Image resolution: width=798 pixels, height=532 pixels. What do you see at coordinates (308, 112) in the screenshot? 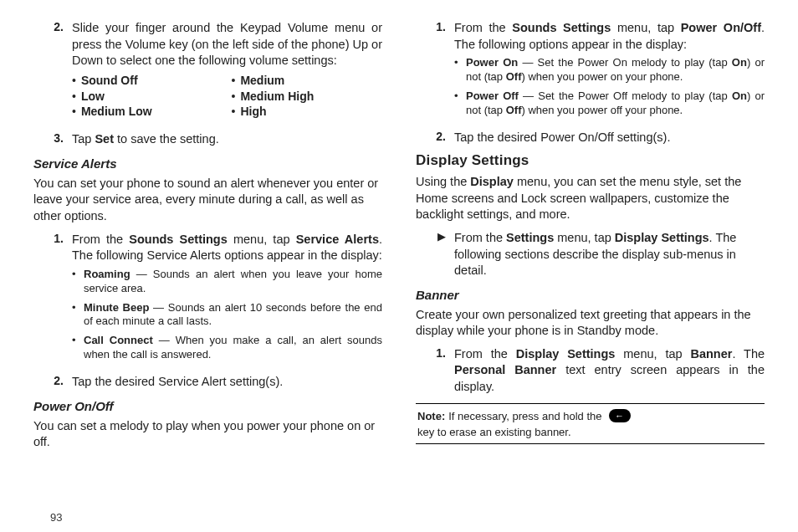
I see `vol-high: •High` at bounding box center [308, 112].